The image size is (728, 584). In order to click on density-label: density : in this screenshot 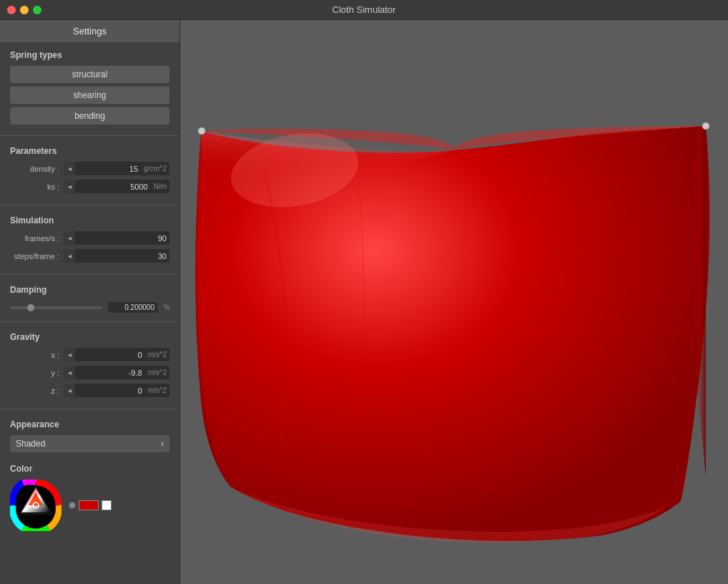, I will do `click(37, 169)`.